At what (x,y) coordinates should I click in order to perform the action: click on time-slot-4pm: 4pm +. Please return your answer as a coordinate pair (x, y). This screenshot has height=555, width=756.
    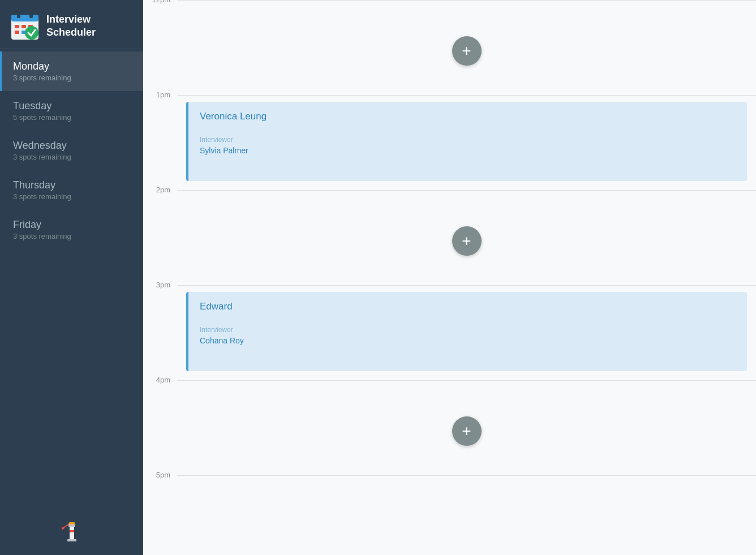
    Looking at the image, I should click on (449, 428).